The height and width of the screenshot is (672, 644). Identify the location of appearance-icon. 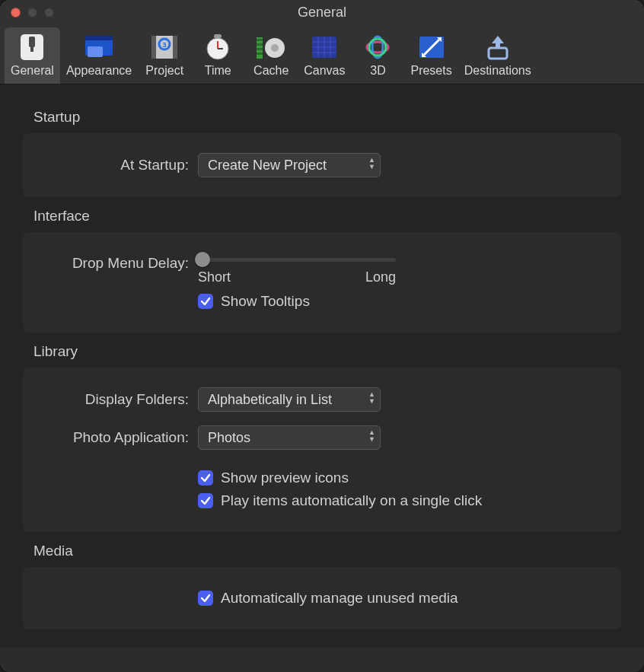
(99, 47).